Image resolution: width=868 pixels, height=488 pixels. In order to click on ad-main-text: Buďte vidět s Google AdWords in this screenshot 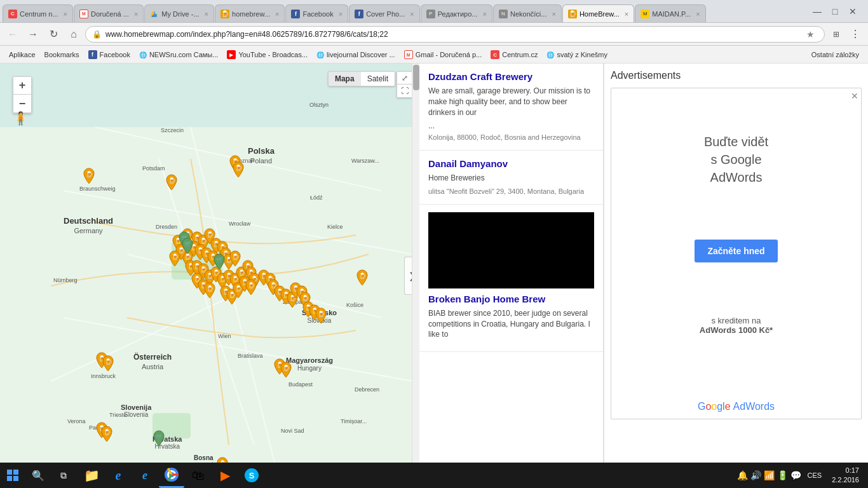, I will do `click(736, 159)`.